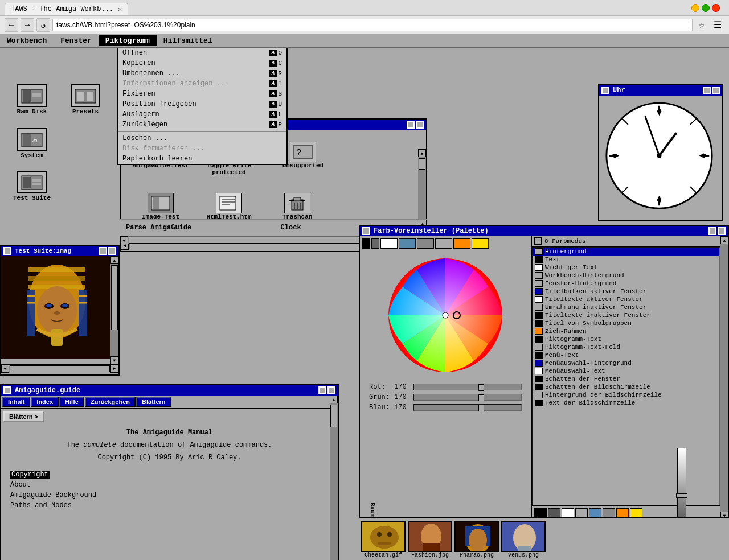 This screenshot has height=560, width=729. I want to click on menu-item-zuruecklegen: Zurücklegen A P, so click(202, 125).